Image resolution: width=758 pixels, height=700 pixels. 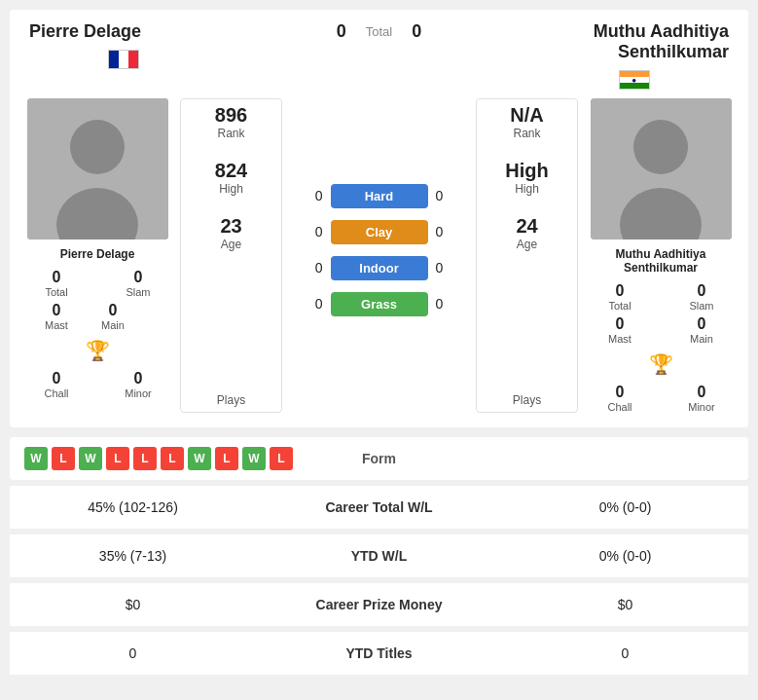 I want to click on stats-right-1: 0% (0-0), so click(x=625, y=556).